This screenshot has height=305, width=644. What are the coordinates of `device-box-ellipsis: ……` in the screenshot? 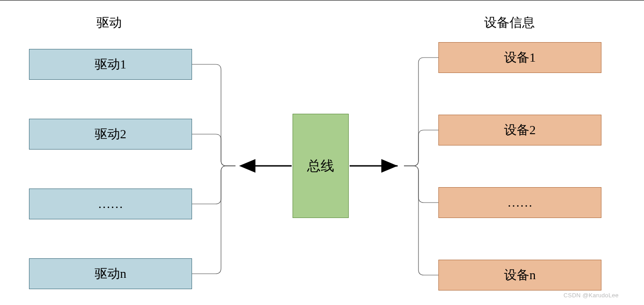 It's located at (520, 203).